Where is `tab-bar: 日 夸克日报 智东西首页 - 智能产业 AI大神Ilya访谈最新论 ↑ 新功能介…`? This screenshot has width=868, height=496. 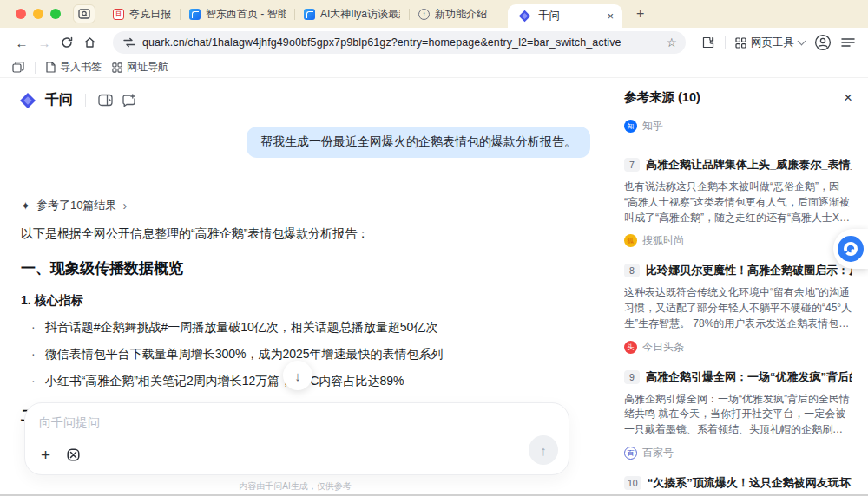 tab-bar: 日 夸克日报 智东西首页 - 智能产业 AI大神Ilya访谈最新论 ↑ 新功能介… is located at coordinates (434, 14).